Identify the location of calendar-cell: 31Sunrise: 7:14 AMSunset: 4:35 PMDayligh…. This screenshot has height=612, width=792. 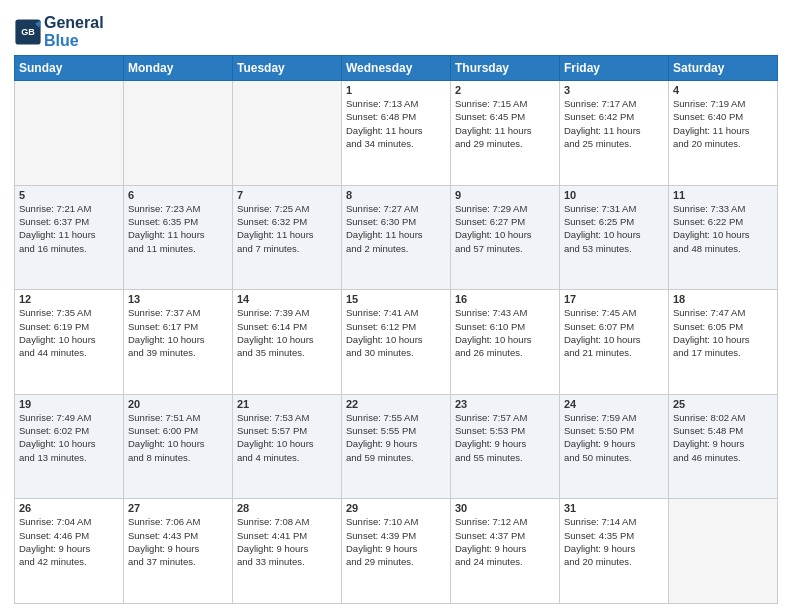
(614, 552).